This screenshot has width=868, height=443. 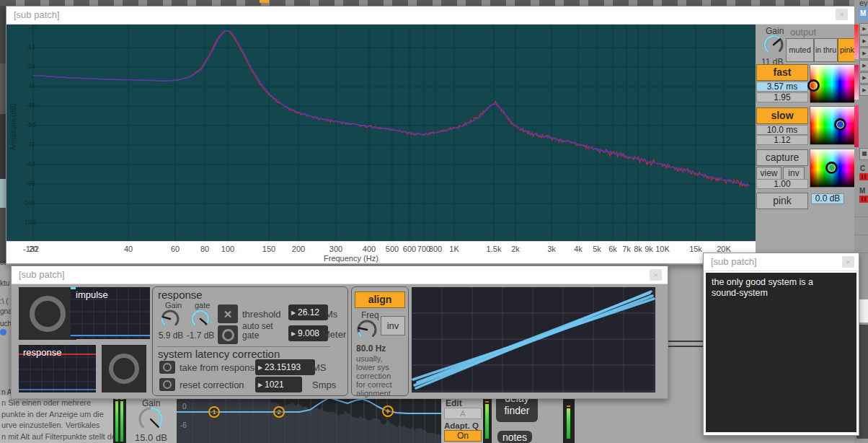 What do you see at coordinates (782, 157) in the screenshot?
I see `capture-button: capture` at bounding box center [782, 157].